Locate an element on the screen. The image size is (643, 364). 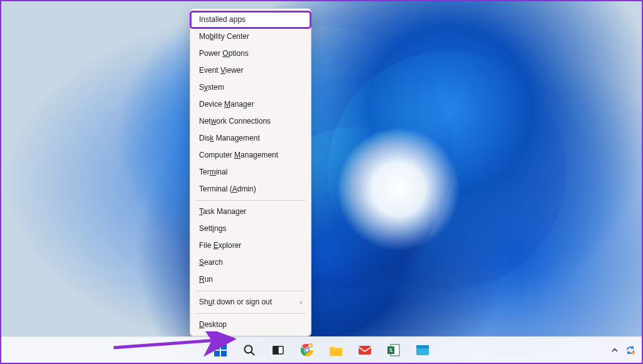
chevron-right-icon: › is located at coordinates (301, 302).